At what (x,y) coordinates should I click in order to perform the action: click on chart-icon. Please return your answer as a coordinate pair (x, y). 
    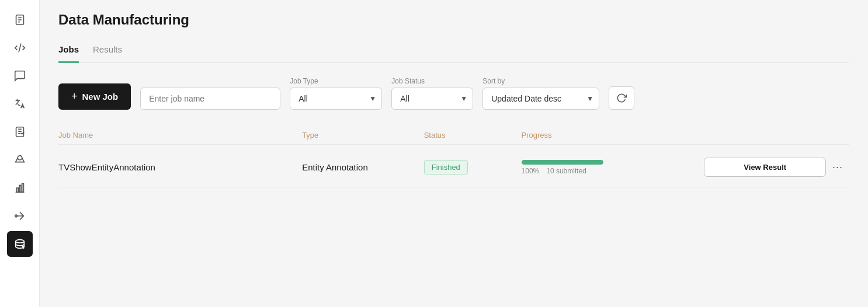
    Looking at the image, I should click on (20, 188).